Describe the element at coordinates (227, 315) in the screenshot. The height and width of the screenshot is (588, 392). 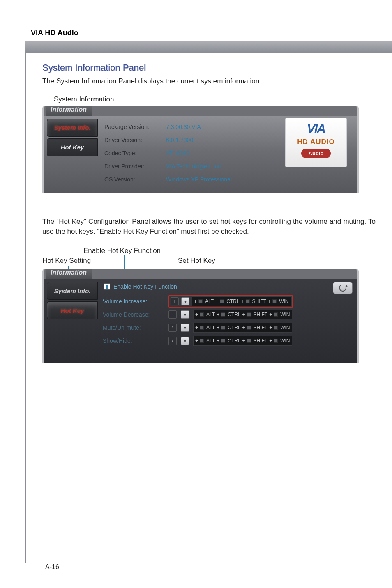
I see `row-volume-decrease: Volume Decrease: - ▾ +ALT +CTRL +SHIFT +…` at that location.